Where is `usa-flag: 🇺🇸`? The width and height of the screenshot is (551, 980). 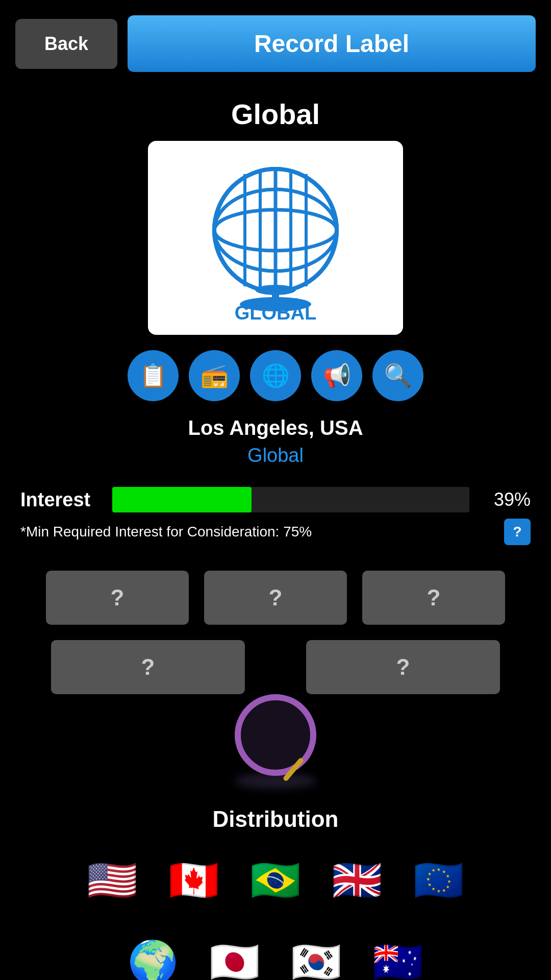
usa-flag: 🇺🇸 is located at coordinates (112, 880).